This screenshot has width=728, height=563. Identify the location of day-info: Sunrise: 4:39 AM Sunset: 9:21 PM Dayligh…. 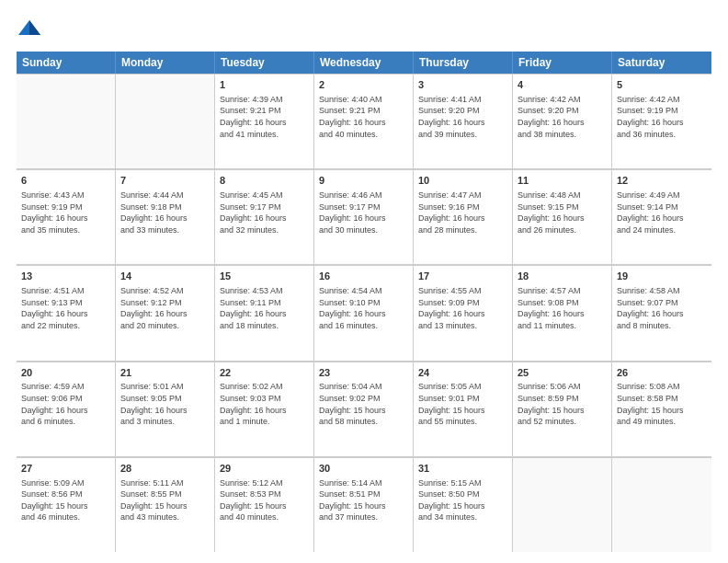
(265, 117).